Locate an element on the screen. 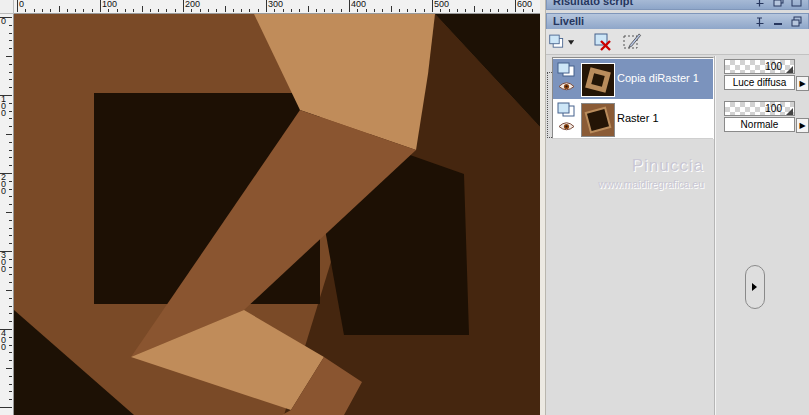 This screenshot has height=415, width=809. blend-mode-value: Luce diffusa is located at coordinates (760, 82).